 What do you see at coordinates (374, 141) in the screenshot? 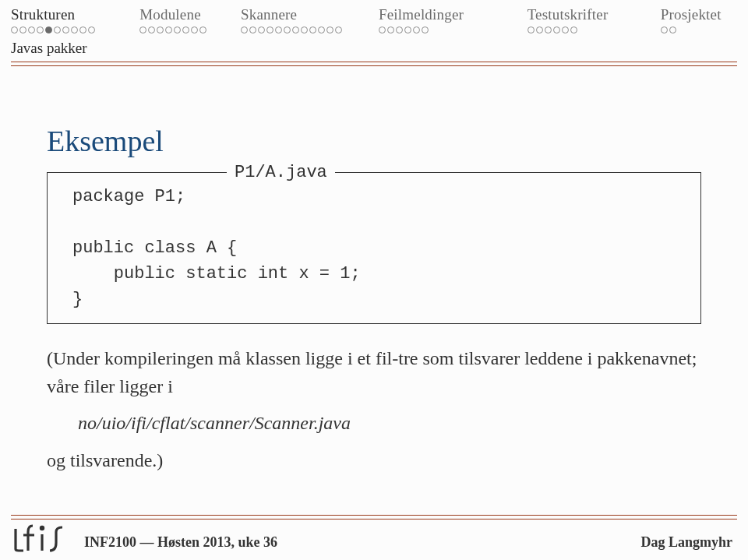
I see `slide-title: Eksempel` at bounding box center [374, 141].